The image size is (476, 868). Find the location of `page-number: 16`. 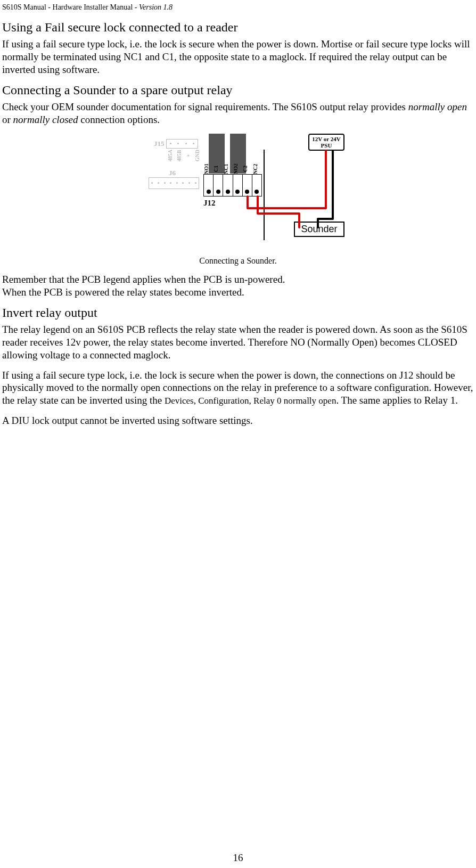

page-number: 16 is located at coordinates (238, 858).